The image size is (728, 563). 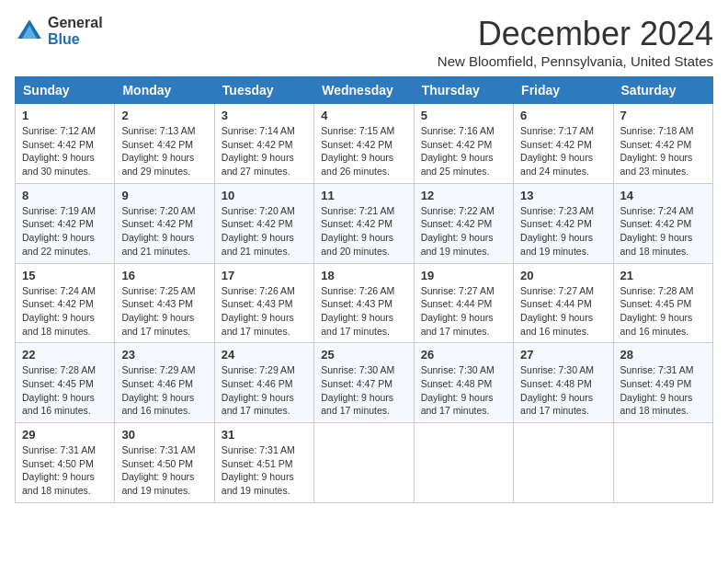 What do you see at coordinates (264, 223) in the screenshot?
I see `day-cell-10: 10 Sunrise: 7:20 AM Sunset: 4:42 PM Dayl…` at bounding box center [264, 223].